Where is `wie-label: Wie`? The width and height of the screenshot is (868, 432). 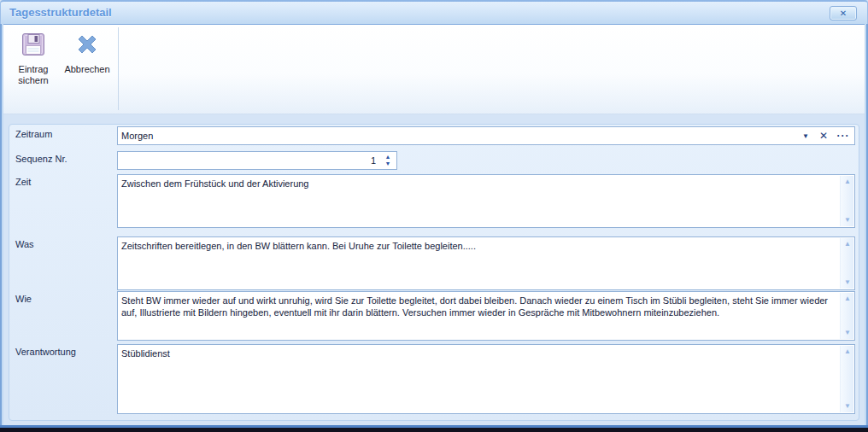 wie-label: Wie is located at coordinates (24, 299).